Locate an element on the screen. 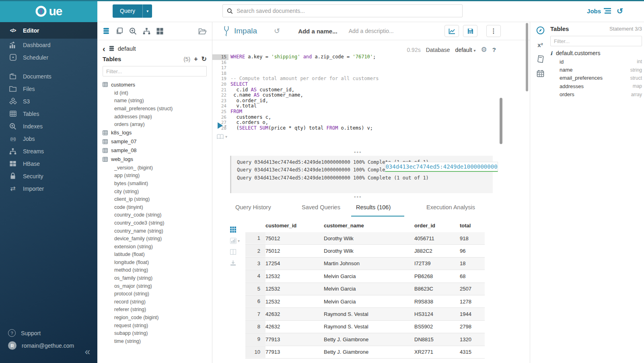 This screenshot has height=363, width=644. run-query-button: ▾ is located at coordinates (222, 126).